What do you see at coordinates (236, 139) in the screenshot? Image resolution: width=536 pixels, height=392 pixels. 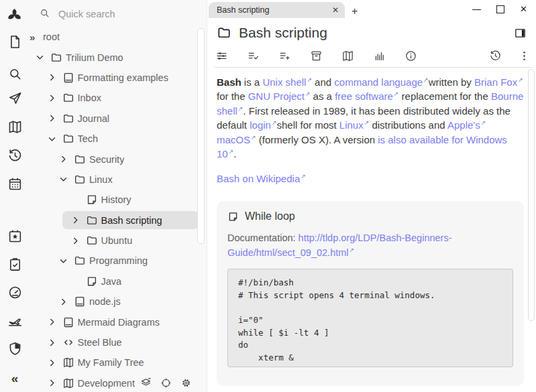 I see `inline-link: macOS↗` at bounding box center [236, 139].